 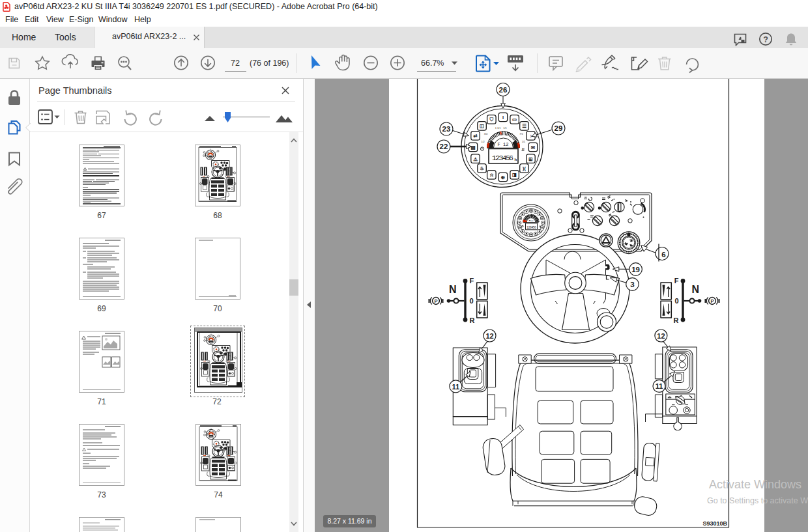 What do you see at coordinates (523, 148) in the screenshot?
I see `svg-text: W` at bounding box center [523, 148].